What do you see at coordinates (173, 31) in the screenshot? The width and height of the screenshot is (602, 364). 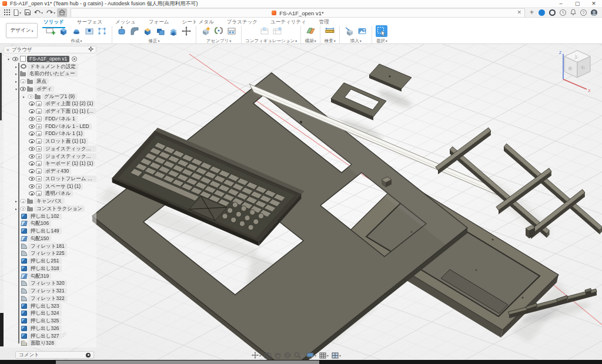 I see `offset-face-icon` at bounding box center [173, 31].